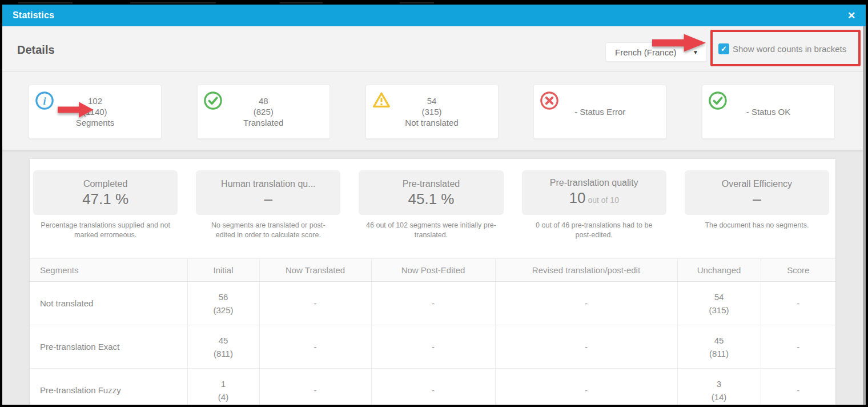 The width and height of the screenshot is (868, 407). Describe the element at coordinates (586, 270) in the screenshot. I see `col-header-revised: Revised translation/post-edit` at that location.